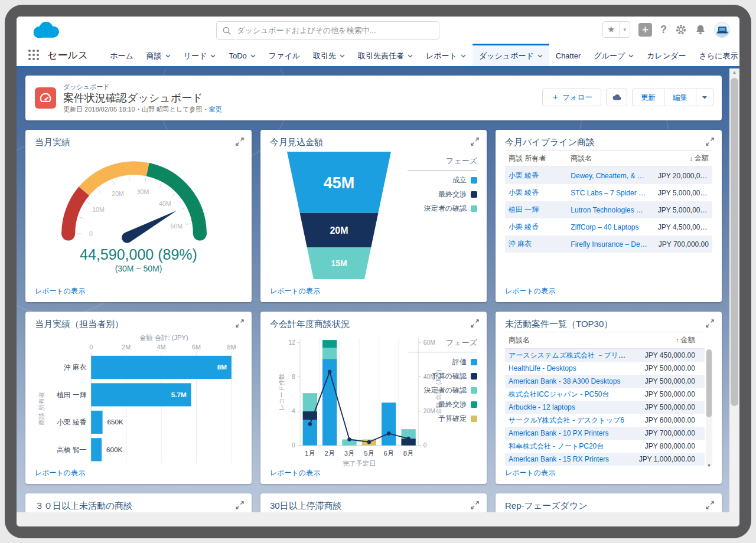 Image resolution: width=756 pixels, height=543 pixels. Describe the element at coordinates (666, 55) in the screenshot. I see `tab-カレンダー: カレンダー` at that location.